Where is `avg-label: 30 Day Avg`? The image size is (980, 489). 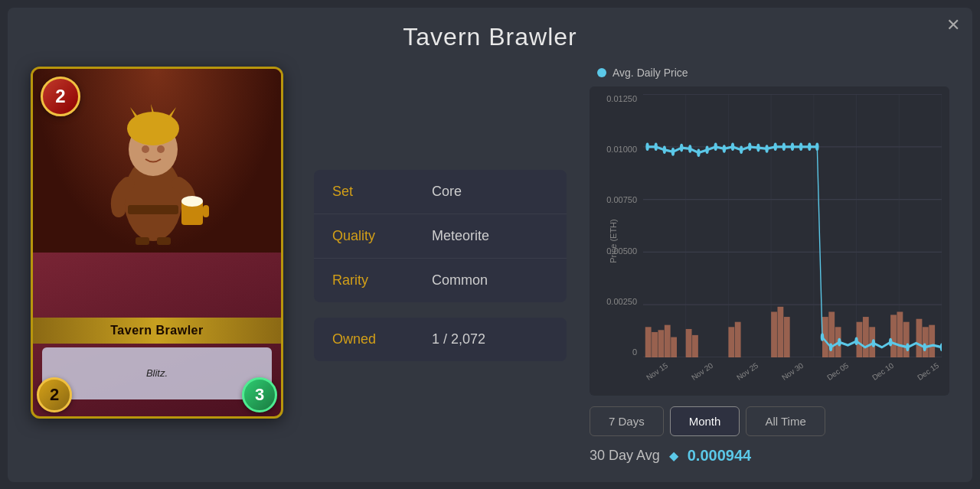 avg-label: 30 Day Avg is located at coordinates (625, 456).